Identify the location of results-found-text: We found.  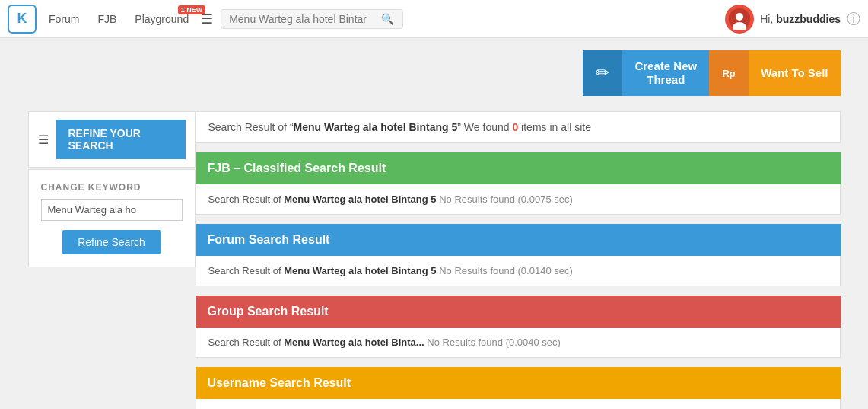
(487, 127).